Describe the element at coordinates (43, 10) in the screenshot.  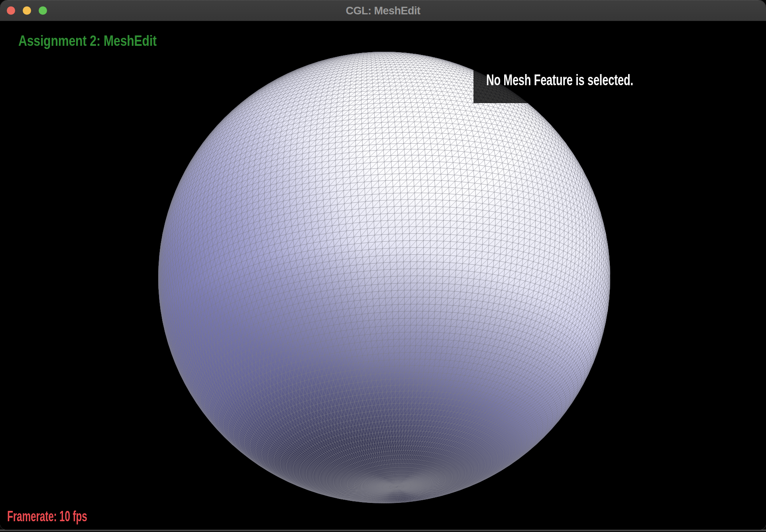
I see `zoom-button` at that location.